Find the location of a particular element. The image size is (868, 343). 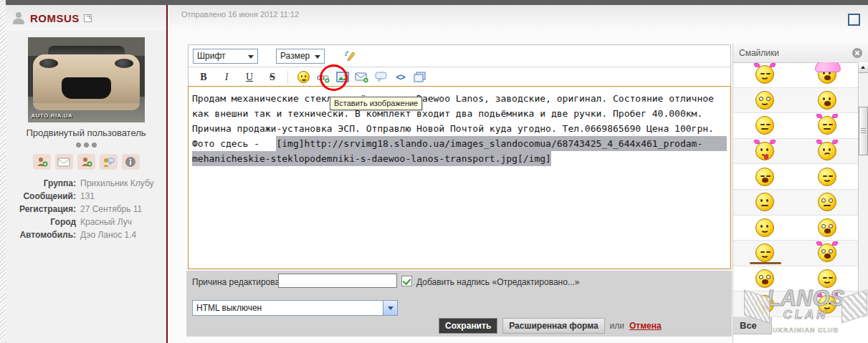

smileys-header: Смайлики is located at coordinates (801, 53).